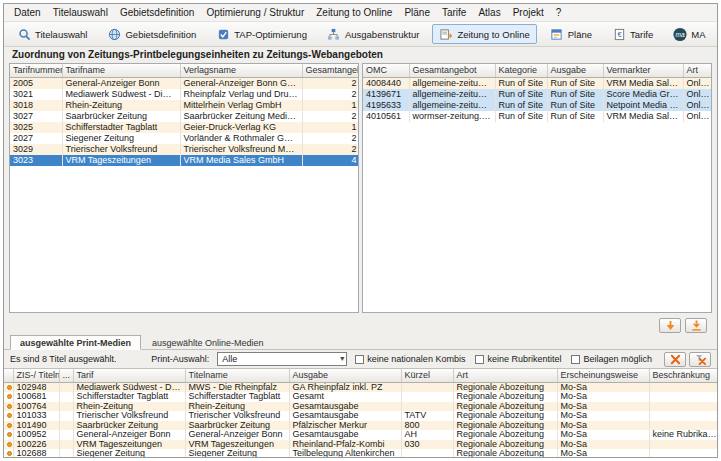  Describe the element at coordinates (559, 12) in the screenshot. I see `menu-item-item: ?` at that location.